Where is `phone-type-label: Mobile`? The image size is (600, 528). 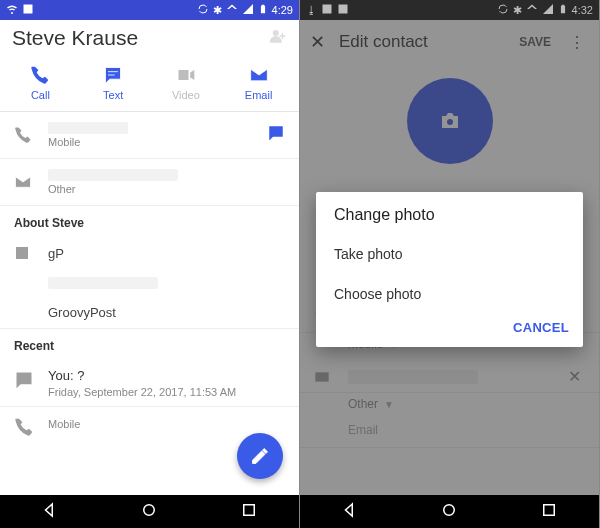 phone-type-label: Mobile is located at coordinates (150, 142).